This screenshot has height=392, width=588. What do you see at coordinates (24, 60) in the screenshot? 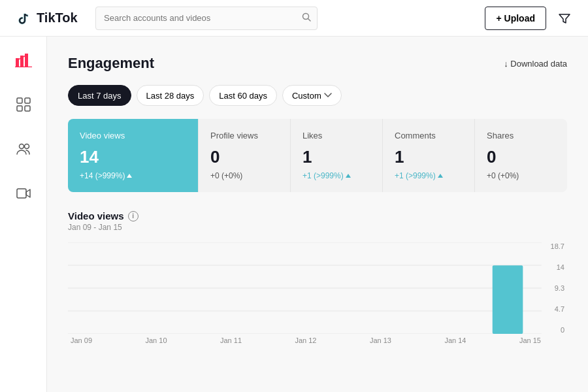
I see `analytics-icon` at bounding box center [24, 60].